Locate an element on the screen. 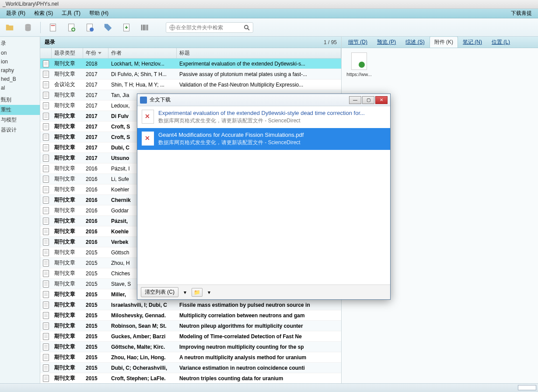  cell-author: Lockhart, M; Henzlov... is located at coordinates (143, 64).